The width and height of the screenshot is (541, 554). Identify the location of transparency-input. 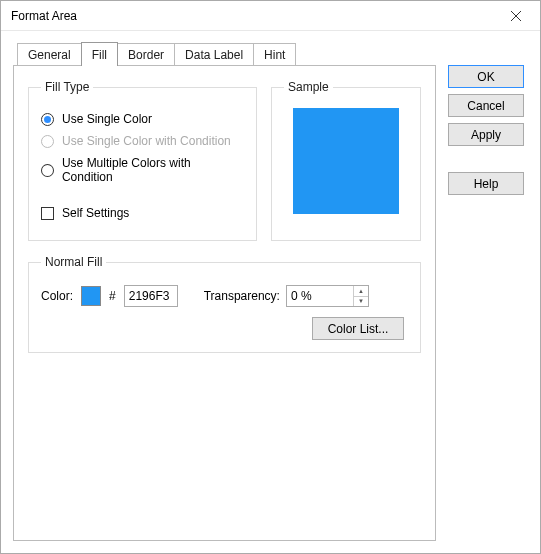
(320, 296).